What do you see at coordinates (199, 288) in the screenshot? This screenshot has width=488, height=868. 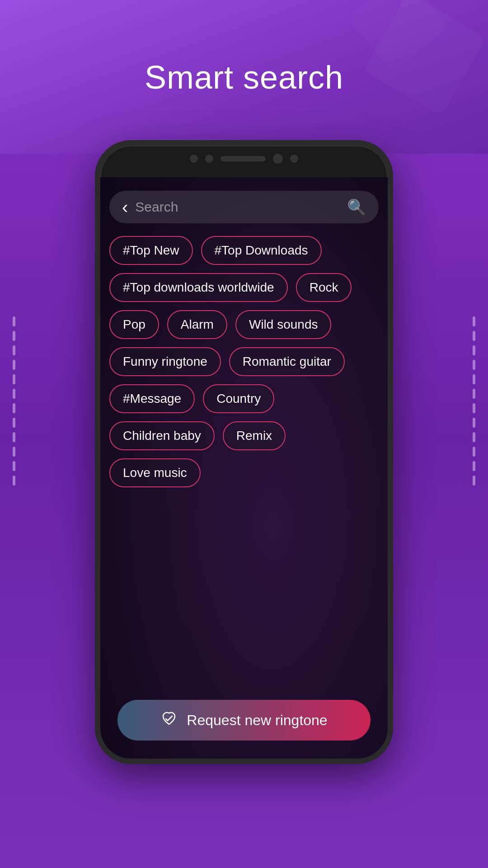 I see `tag-top-downloads-worldwide: #Top downloads worldwide` at bounding box center [199, 288].